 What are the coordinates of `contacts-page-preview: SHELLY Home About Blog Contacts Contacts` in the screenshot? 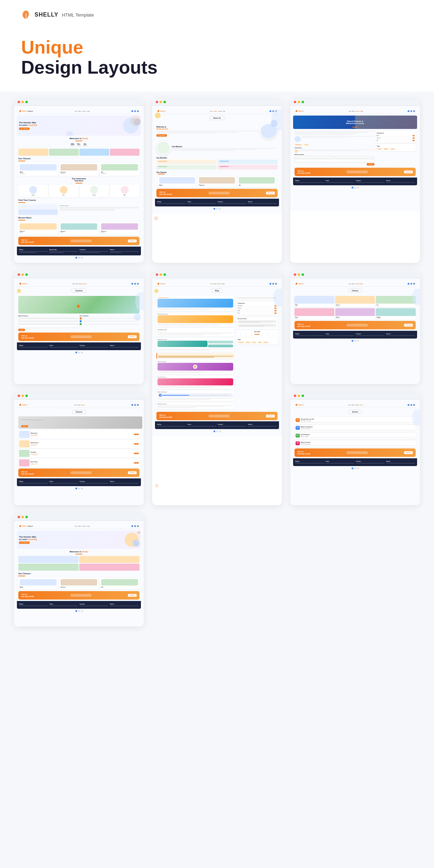 It's located at (79, 331).